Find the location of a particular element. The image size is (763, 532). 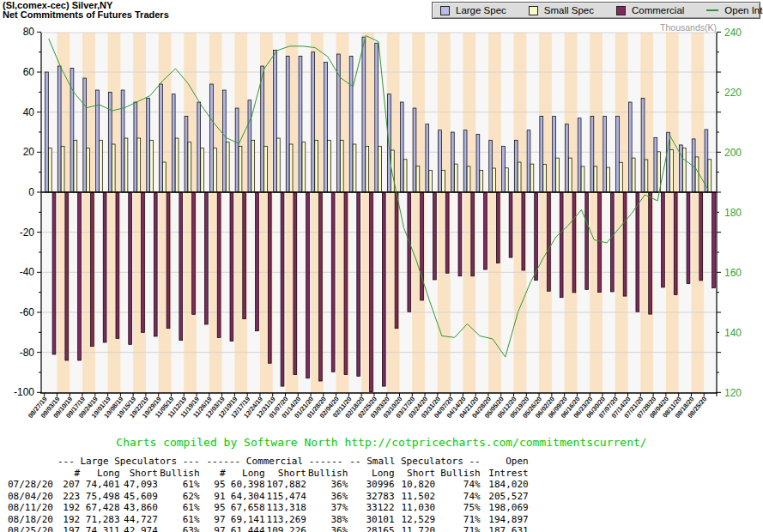

table-row: 08/18/2019271,28344,72761%9769,141113,26… is located at coordinates (268, 520).